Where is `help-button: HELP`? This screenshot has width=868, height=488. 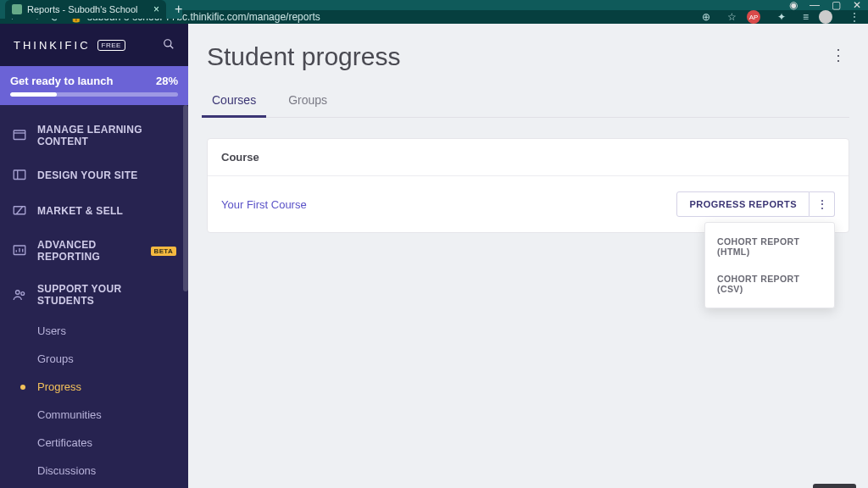 help-button: HELP is located at coordinates (834, 486).